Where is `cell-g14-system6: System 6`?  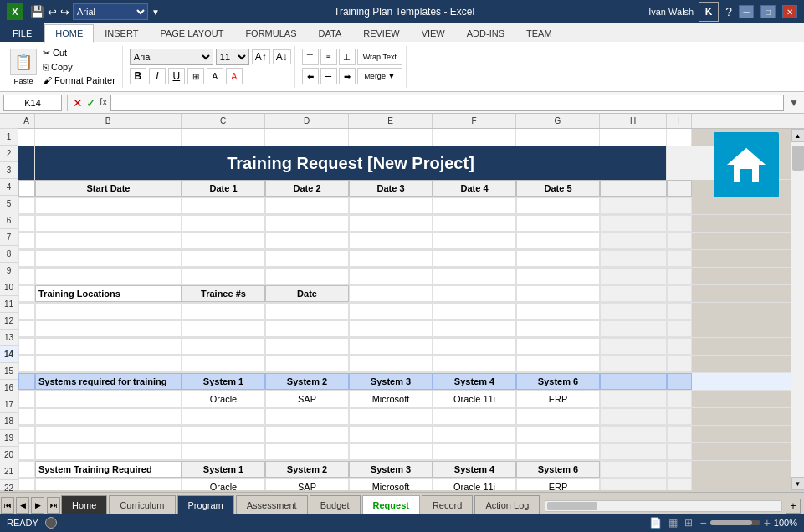 cell-g14-system6: System 6 is located at coordinates (558, 381).